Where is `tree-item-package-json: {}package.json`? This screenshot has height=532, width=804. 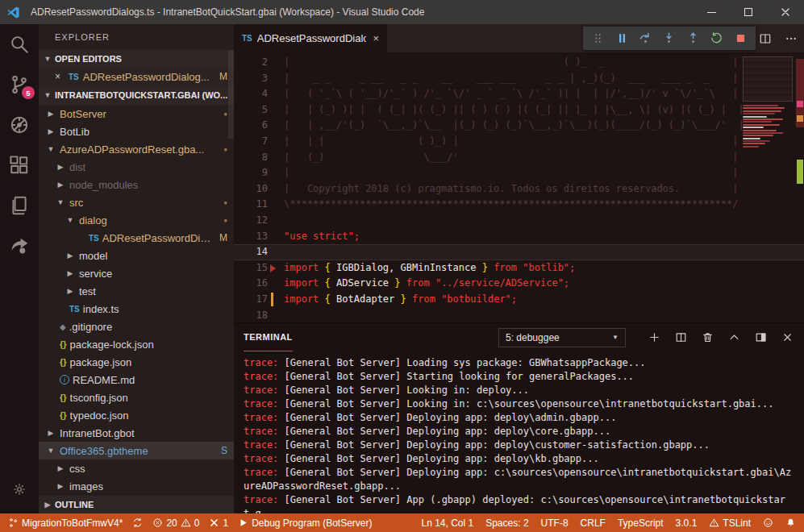 tree-item-package-json: {}package.json is located at coordinates (136, 362).